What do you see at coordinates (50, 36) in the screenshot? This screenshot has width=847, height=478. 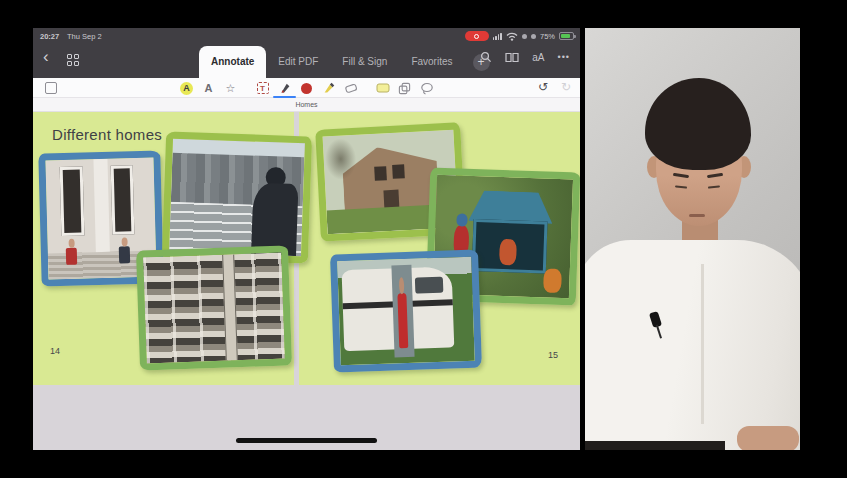 I see `clock: 20:27` at bounding box center [50, 36].